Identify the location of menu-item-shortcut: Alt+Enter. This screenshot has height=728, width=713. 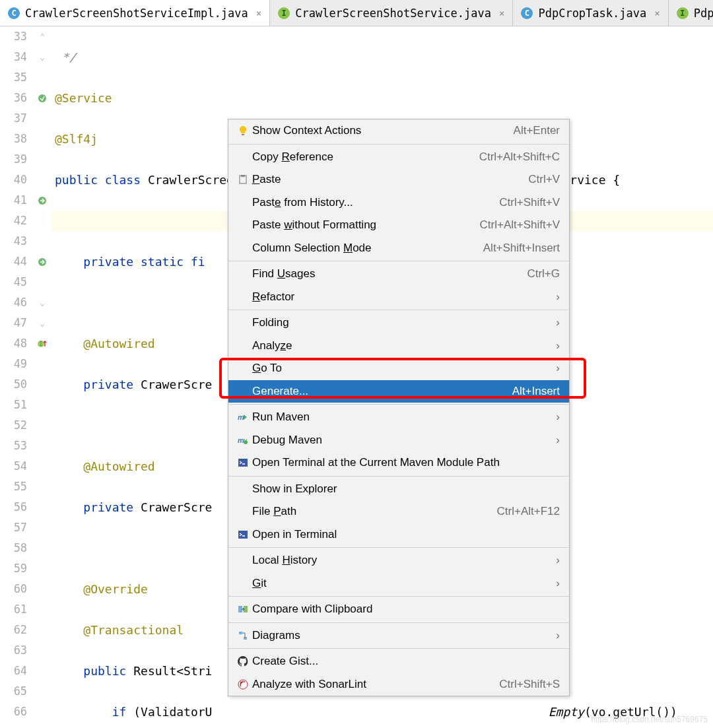
(537, 131).